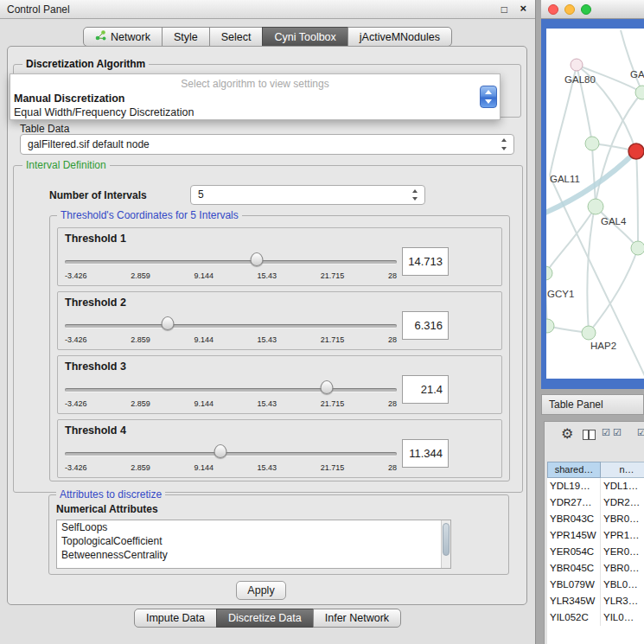  What do you see at coordinates (590, 435) in the screenshot?
I see `column-layout-icon` at bounding box center [590, 435].